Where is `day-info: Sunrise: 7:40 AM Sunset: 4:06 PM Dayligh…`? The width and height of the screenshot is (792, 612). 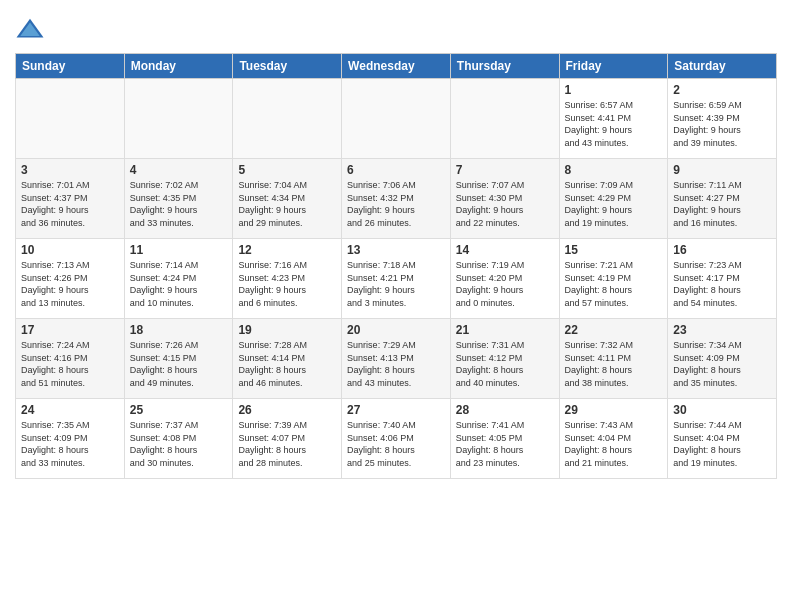
day-info: Sunrise: 7:40 AM Sunset: 4:06 PM Dayligh… is located at coordinates (396, 444).